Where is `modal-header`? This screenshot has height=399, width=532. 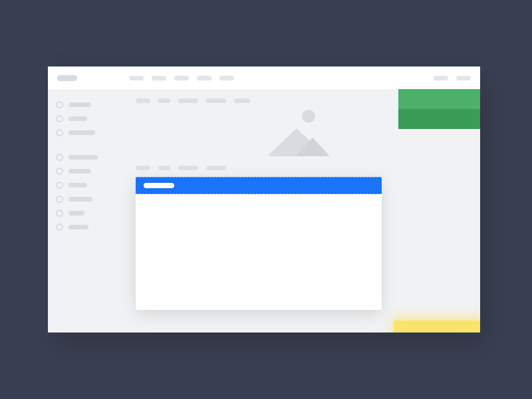
modal-header is located at coordinates (259, 186).